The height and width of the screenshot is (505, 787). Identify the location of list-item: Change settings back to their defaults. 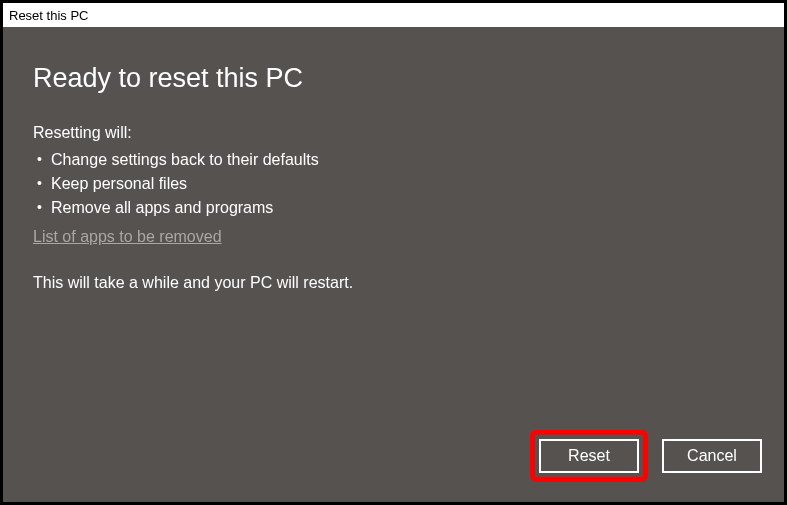
(394, 160).